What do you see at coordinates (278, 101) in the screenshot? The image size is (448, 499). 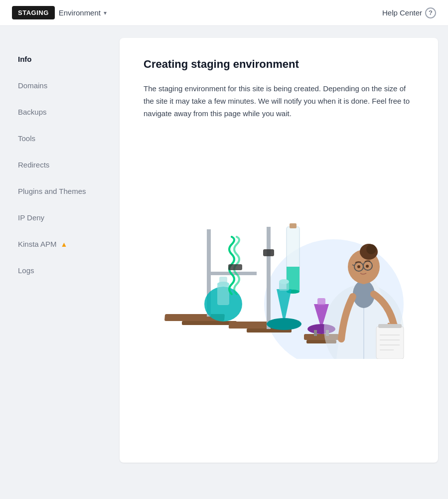 I see `content-description: The staging environment for this site is…` at bounding box center [278, 101].